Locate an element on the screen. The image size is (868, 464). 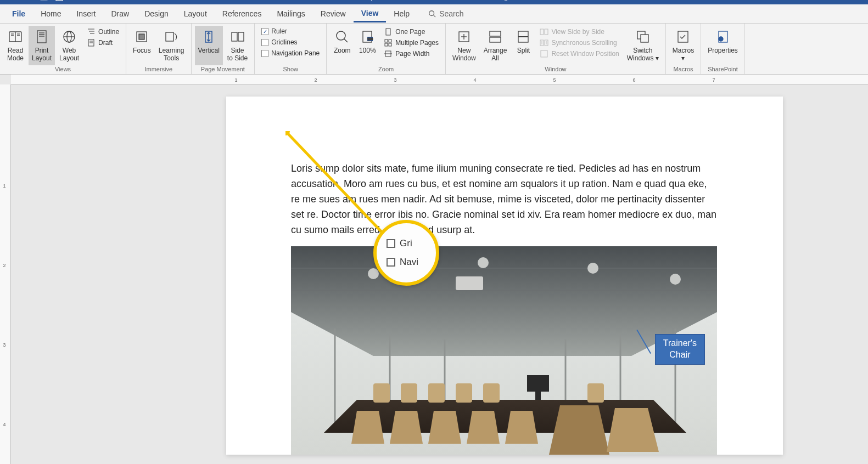
menu-file: File is located at coordinates (19, 14).